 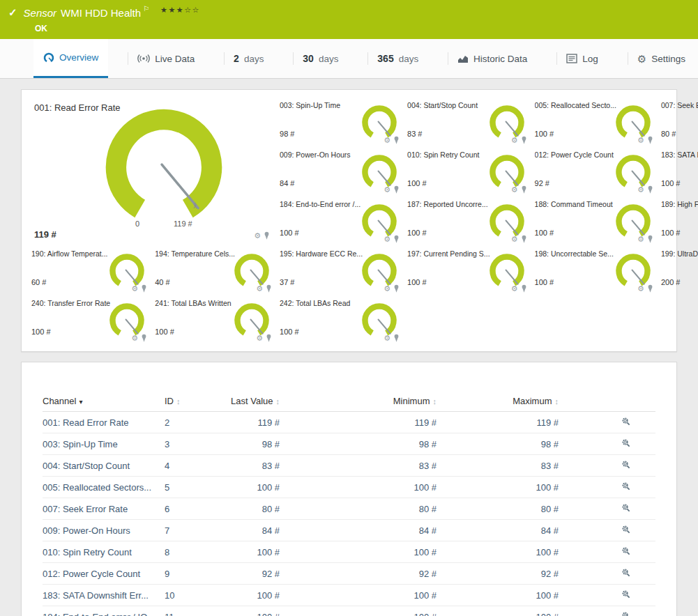 I want to click on channel-link: 005: Reallocated Sectors..., so click(x=97, y=488).